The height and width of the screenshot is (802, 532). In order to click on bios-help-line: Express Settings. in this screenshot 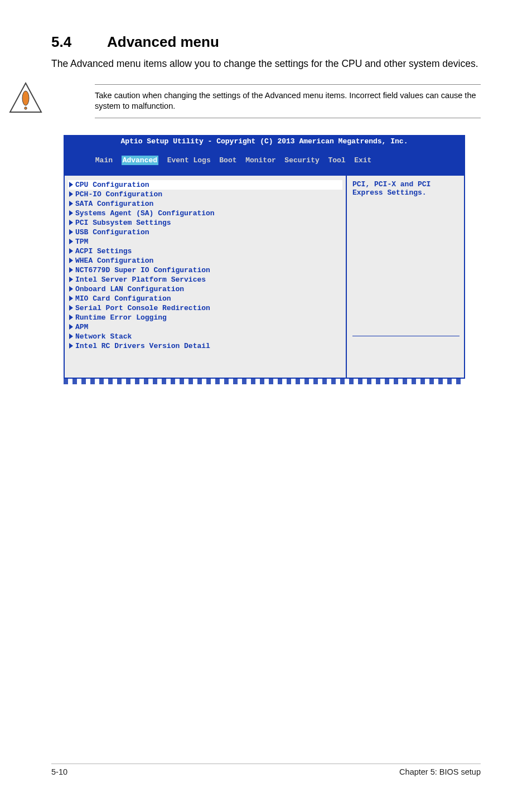, I will do `click(406, 193)`.